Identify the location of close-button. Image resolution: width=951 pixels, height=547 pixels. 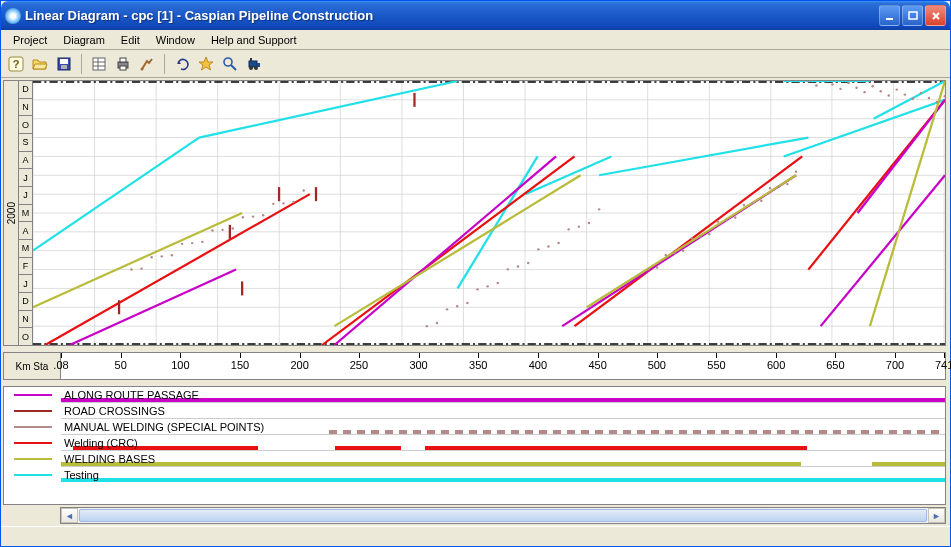
(936, 16).